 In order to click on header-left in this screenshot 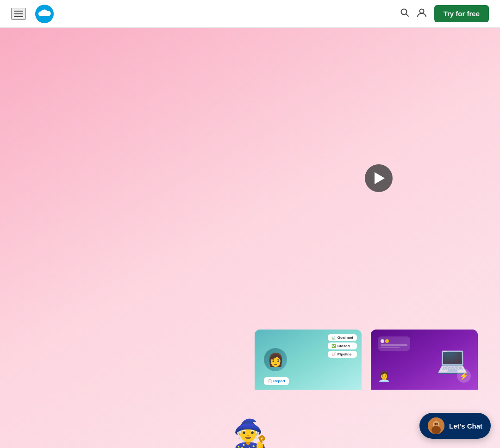, I will do `click(33, 14)`.